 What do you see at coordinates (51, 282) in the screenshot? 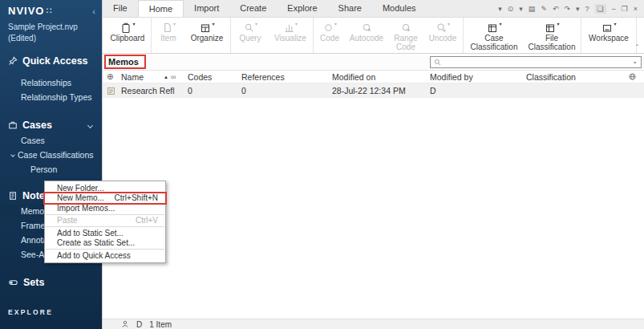
I see `sidebar-section-sets: Sets` at bounding box center [51, 282].